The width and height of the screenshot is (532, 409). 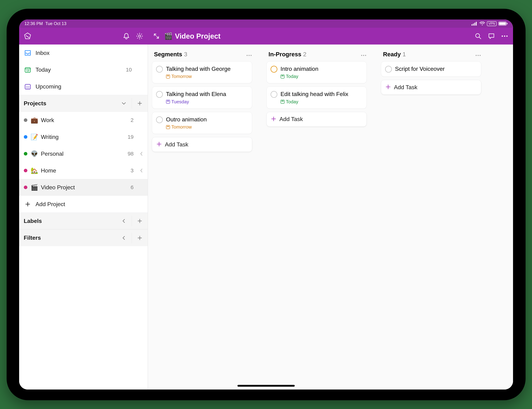 What do you see at coordinates (83, 204) in the screenshot?
I see `add-project-button: Add Project` at bounding box center [83, 204].